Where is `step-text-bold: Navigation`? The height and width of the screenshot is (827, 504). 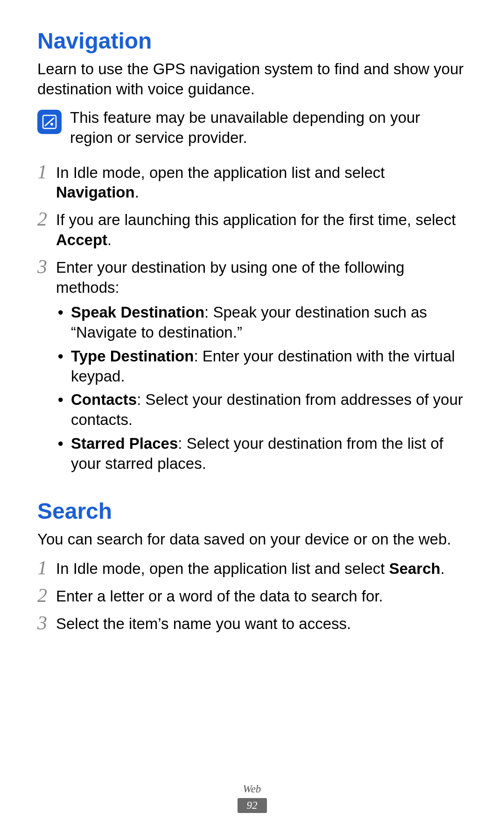 step-text-bold: Navigation is located at coordinates (95, 192).